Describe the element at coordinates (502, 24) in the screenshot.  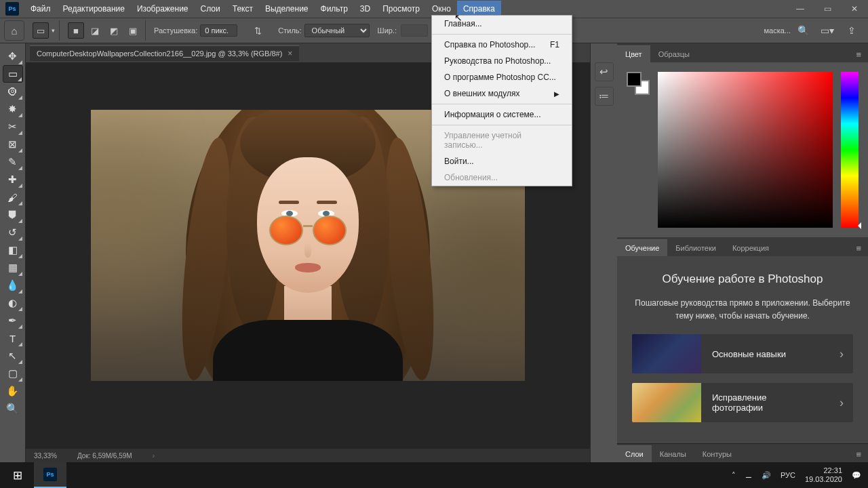
I see `help-item: Главная...` at that location.